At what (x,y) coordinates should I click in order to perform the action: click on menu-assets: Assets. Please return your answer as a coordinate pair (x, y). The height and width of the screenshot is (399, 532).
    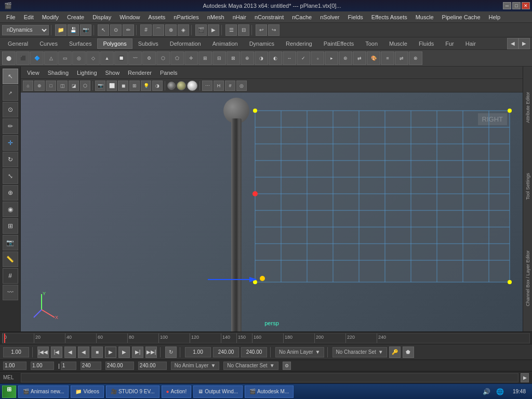
    Looking at the image, I should click on (157, 17).